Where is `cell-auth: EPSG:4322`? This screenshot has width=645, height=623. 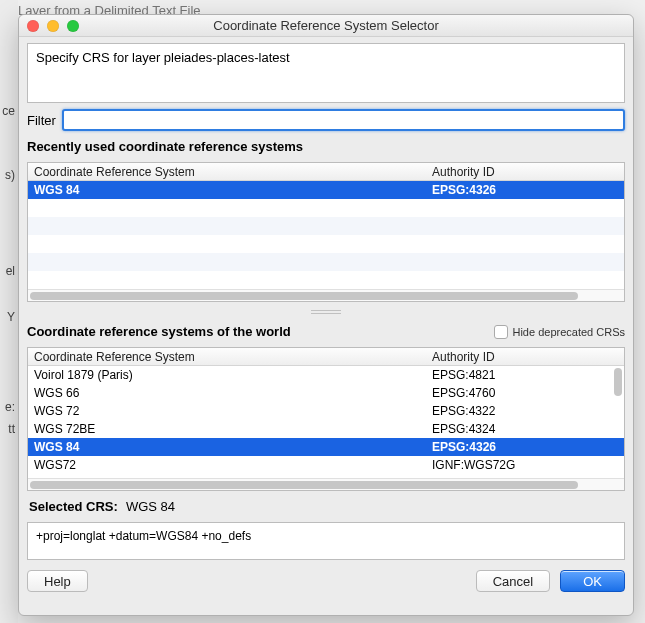
cell-auth: EPSG:4322 is located at coordinates (526, 411).